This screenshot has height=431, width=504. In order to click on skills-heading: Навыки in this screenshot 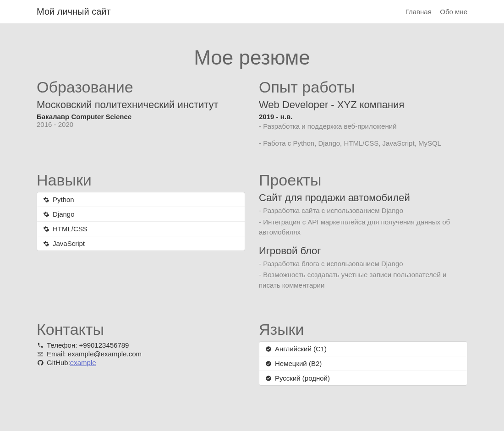, I will do `click(141, 180)`.